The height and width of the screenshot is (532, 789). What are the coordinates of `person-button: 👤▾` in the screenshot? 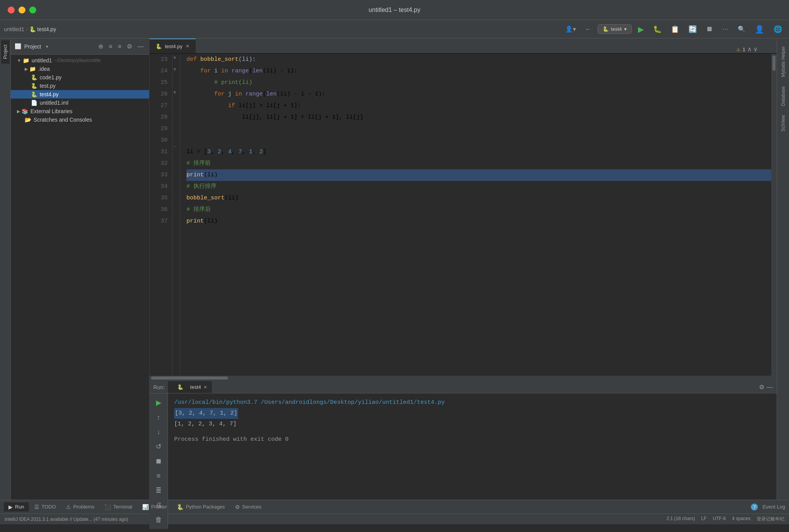 It's located at (571, 29).